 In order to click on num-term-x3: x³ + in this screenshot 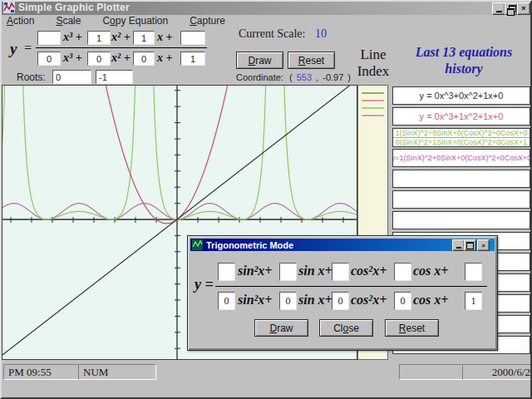, I will do `click(73, 37)`.